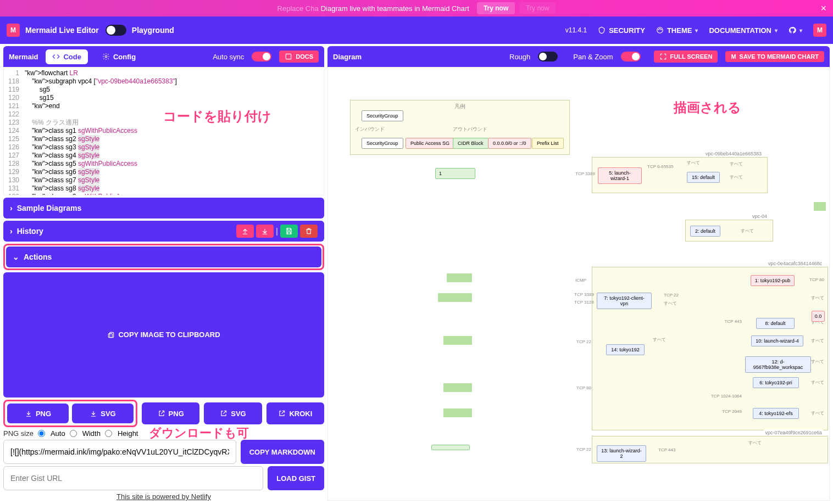  Describe the element at coordinates (309, 231) in the screenshot. I see `history-delete-button` at that location.